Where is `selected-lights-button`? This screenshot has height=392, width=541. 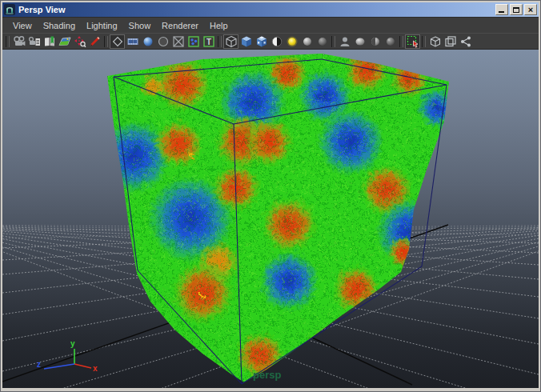 selected-lights-button is located at coordinates (307, 42).